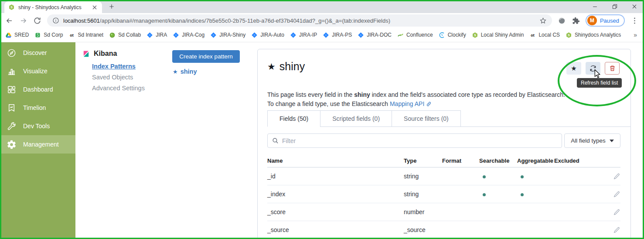 The width and height of the screenshot is (644, 239). Describe the element at coordinates (636, 35) in the screenshot. I see `bookmarks-overflow-chevron: »` at that location.